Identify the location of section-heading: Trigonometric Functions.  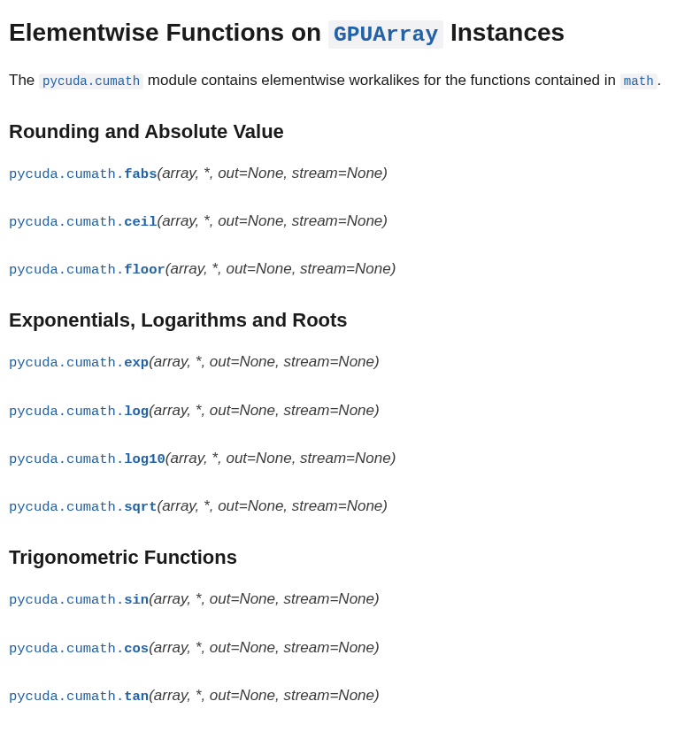
(350, 558).